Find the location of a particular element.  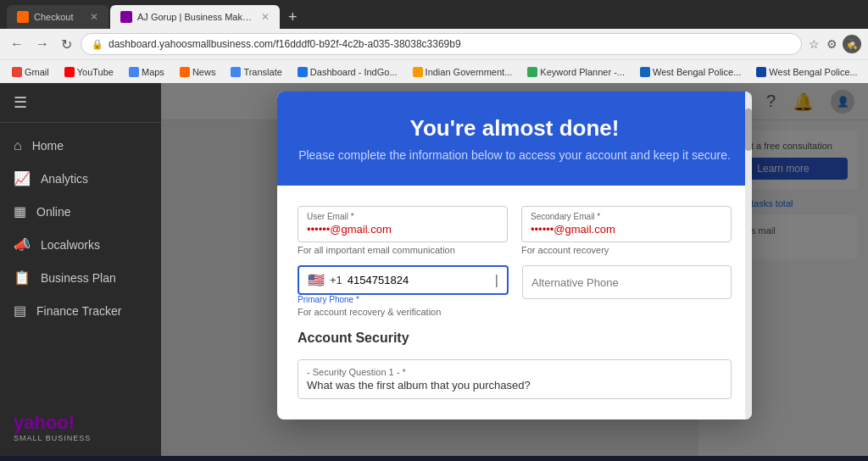

primary-phone-wrapper: 🇺🇸 +1 | is located at coordinates (403, 280).